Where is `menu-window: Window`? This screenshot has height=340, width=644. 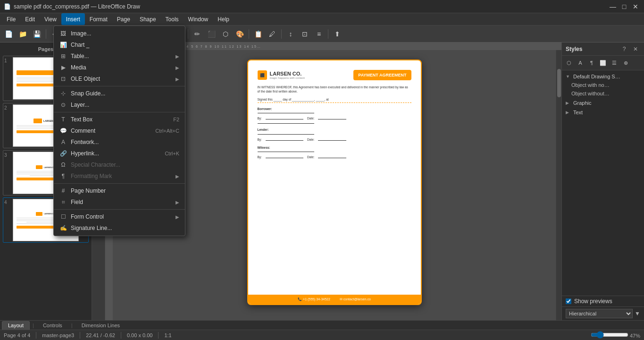 menu-window: Window is located at coordinates (198, 19).